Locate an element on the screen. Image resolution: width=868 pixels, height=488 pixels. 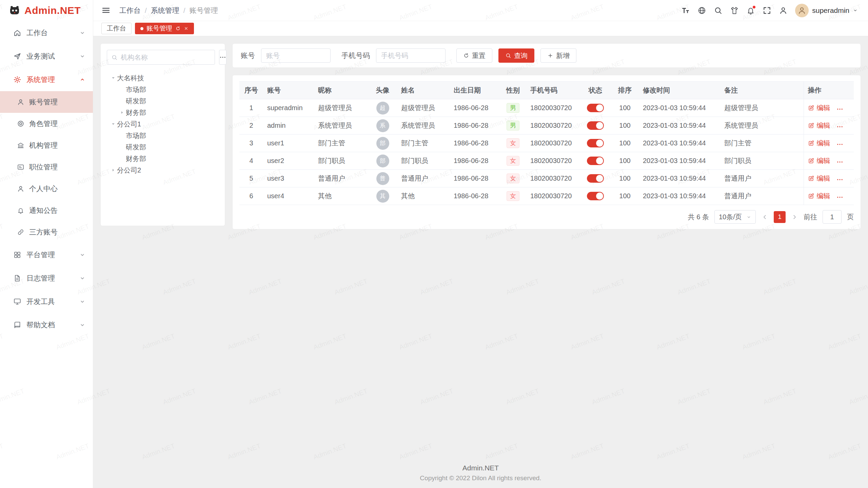
goto-page-input is located at coordinates (832, 217).